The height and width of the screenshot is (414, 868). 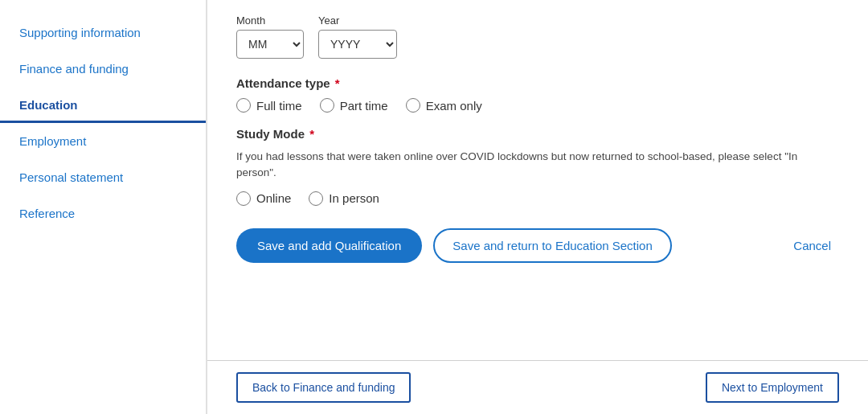 What do you see at coordinates (273, 198) in the screenshot?
I see `study-mode-online-label: Online` at bounding box center [273, 198].